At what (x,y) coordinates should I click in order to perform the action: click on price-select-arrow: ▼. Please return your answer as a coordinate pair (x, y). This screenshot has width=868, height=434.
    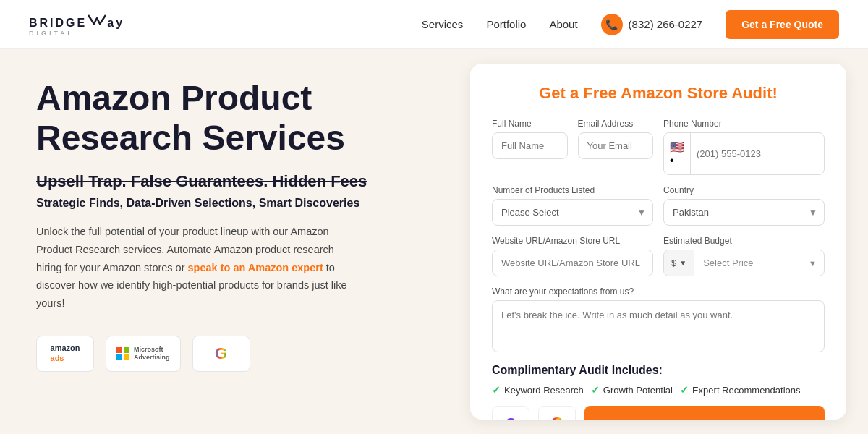
    Looking at the image, I should click on (816, 263).